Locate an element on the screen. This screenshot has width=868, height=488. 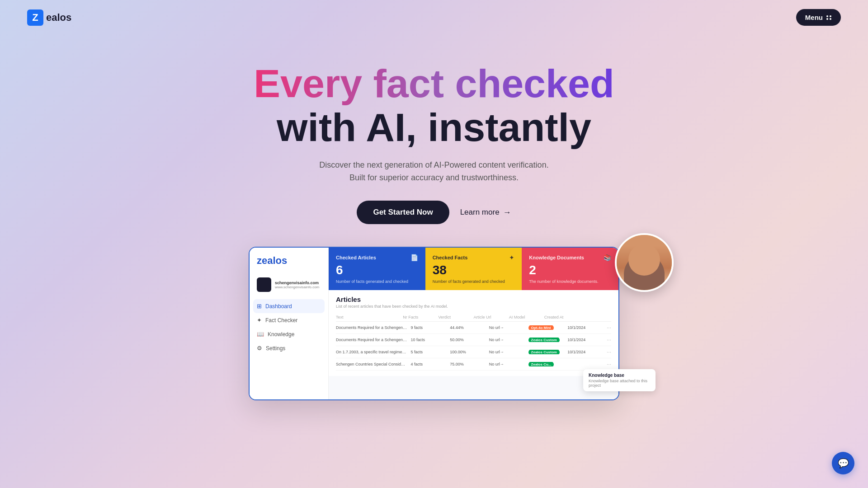
stat-icon-facts: ✦ is located at coordinates (512, 258).